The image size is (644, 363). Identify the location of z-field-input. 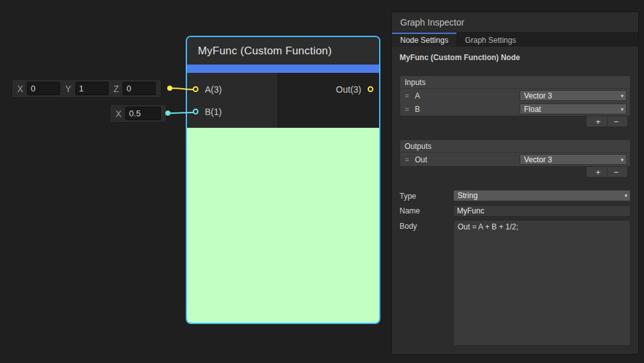
(139, 88).